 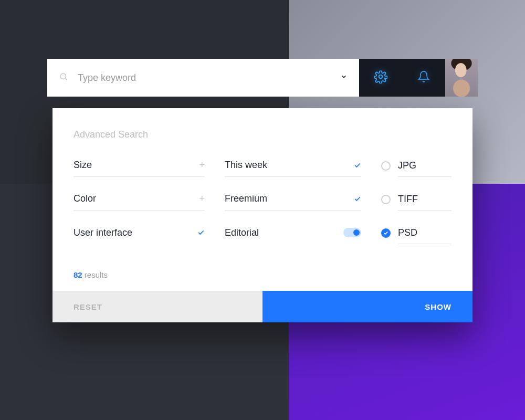 I want to click on avatar, so click(x=461, y=78).